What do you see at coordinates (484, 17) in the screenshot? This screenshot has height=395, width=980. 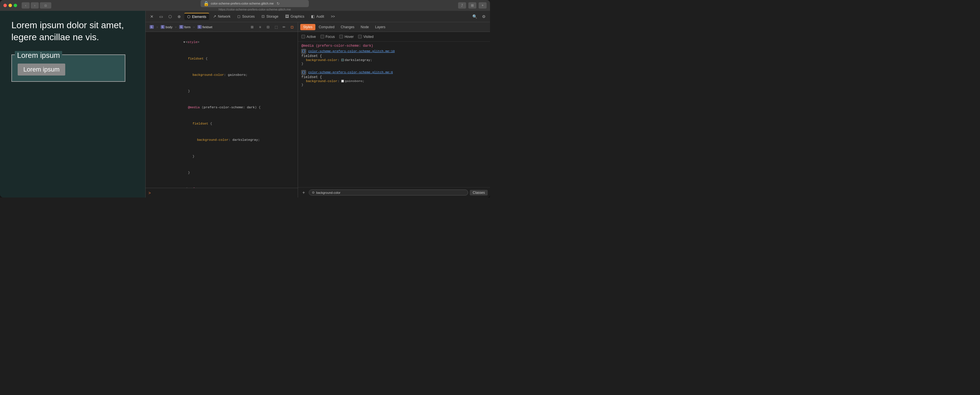 I see `settings-button: ⚙` at bounding box center [484, 17].